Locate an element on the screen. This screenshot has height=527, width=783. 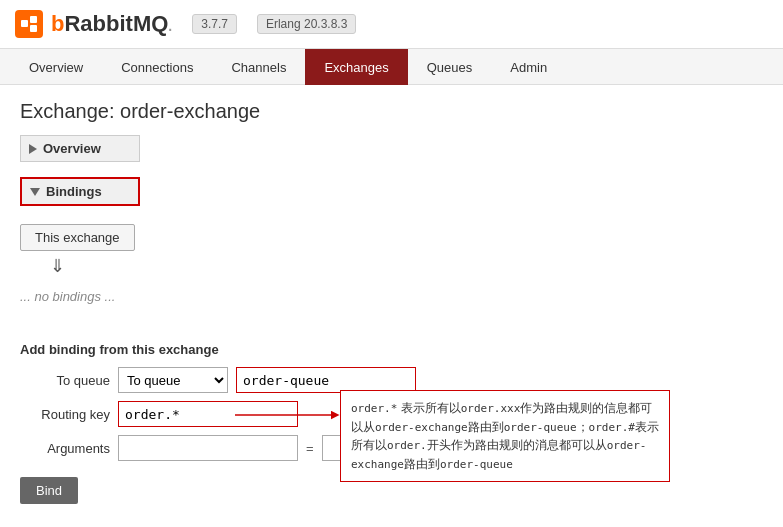
arguments-label: Arguments is located at coordinates (65, 448).